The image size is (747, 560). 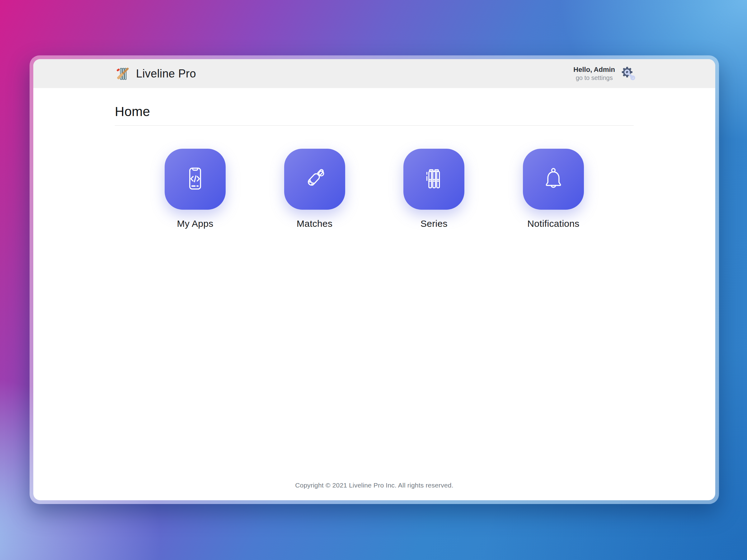 What do you see at coordinates (315, 179) in the screenshot?
I see `matches-button` at bounding box center [315, 179].